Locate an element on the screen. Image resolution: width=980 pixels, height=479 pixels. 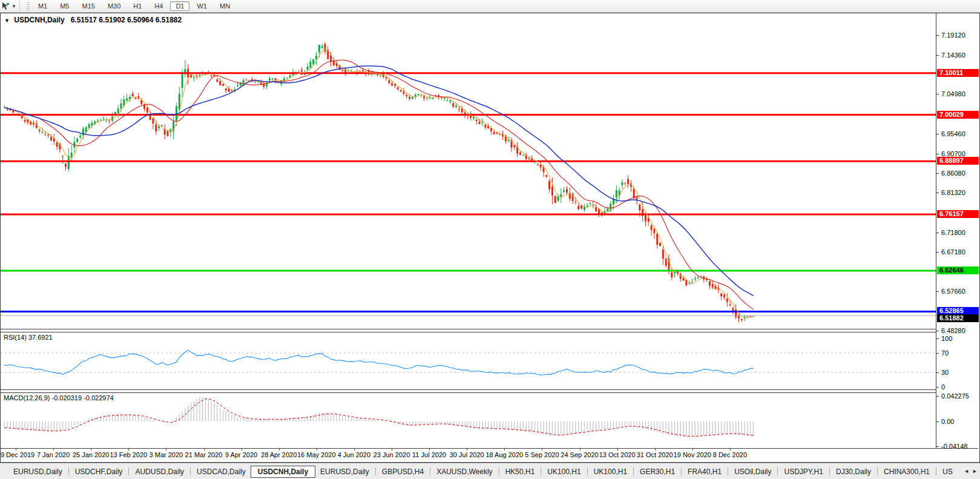
tabs-scroll-left-icon: ◄ is located at coordinates (966, 471).